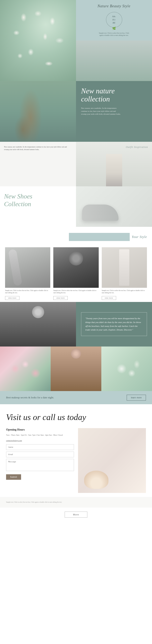  What do you see at coordinates (76, 398) in the screenshot?
I see `makeup-cta-section: Best makeup secrets & looks for a date n…` at bounding box center [76, 398].